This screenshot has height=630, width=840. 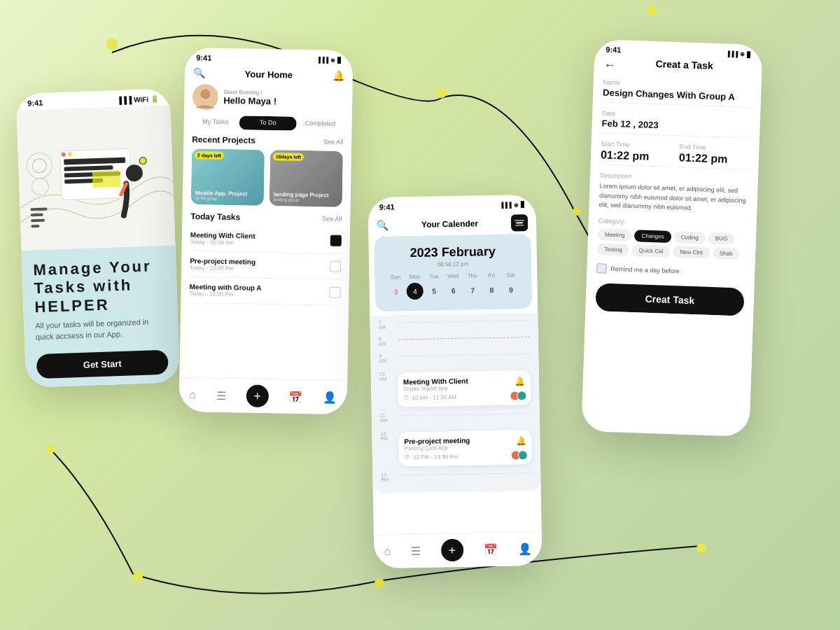 I want to click on battery-icon4: ▊, so click(x=749, y=55).